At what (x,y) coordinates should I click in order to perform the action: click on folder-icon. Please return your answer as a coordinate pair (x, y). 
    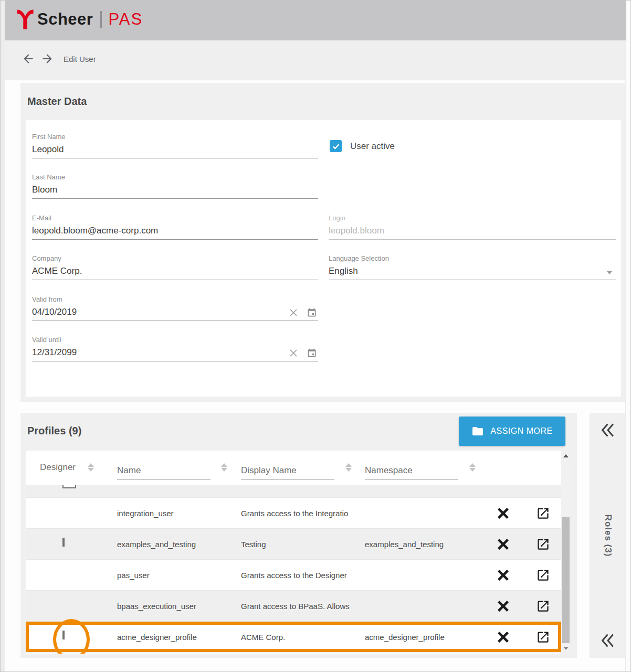
    Looking at the image, I should click on (478, 431).